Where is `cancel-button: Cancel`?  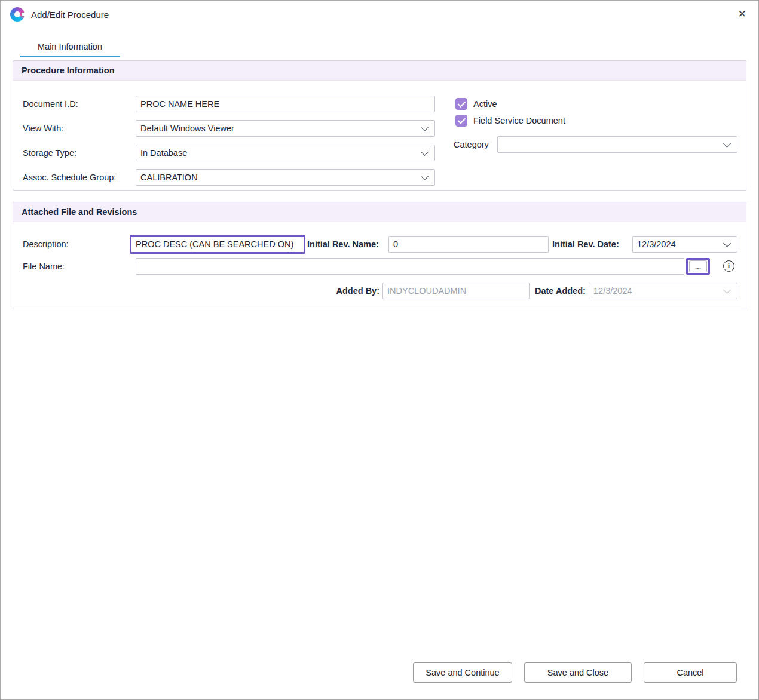 cancel-button: Cancel is located at coordinates (690, 673).